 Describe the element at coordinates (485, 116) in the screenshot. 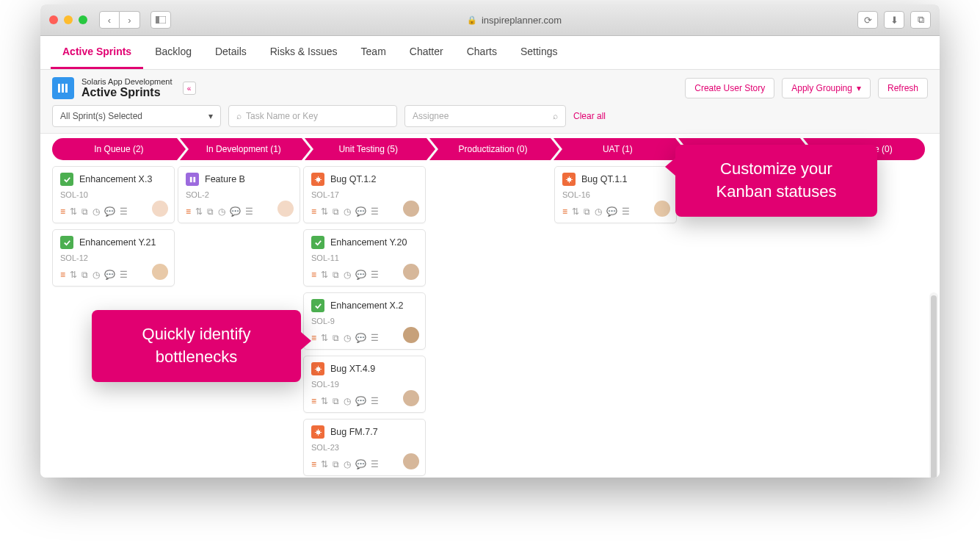

I see `assignee-select: Assignee ⌕` at that location.